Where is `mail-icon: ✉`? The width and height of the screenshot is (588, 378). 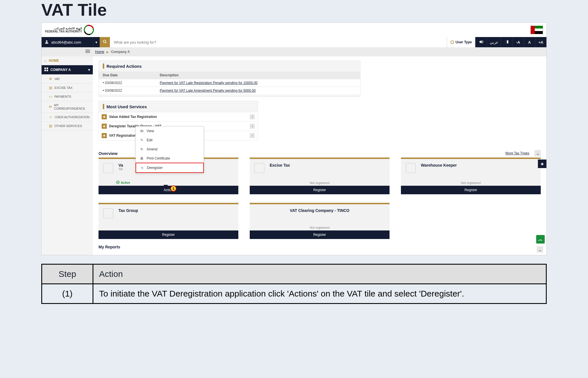 mail-icon: ✉ is located at coordinates (50, 107).